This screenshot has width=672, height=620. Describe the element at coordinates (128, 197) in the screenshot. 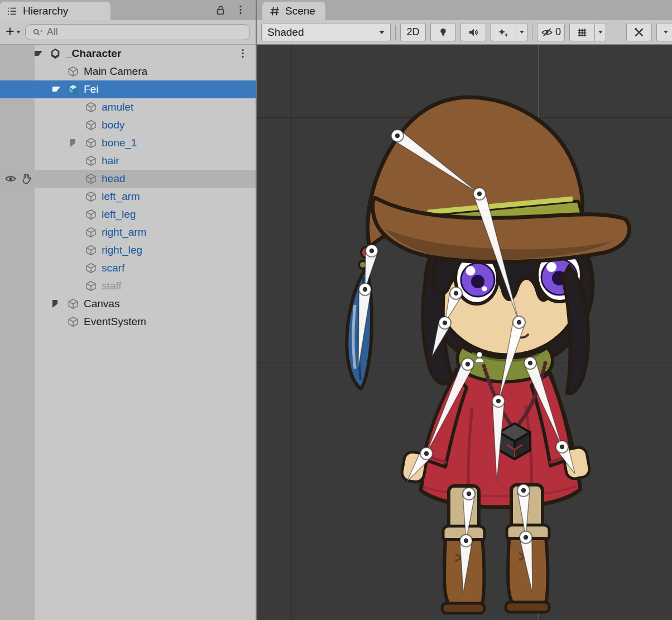

I see `hierarchy-row-left_arm: left_arm` at that location.